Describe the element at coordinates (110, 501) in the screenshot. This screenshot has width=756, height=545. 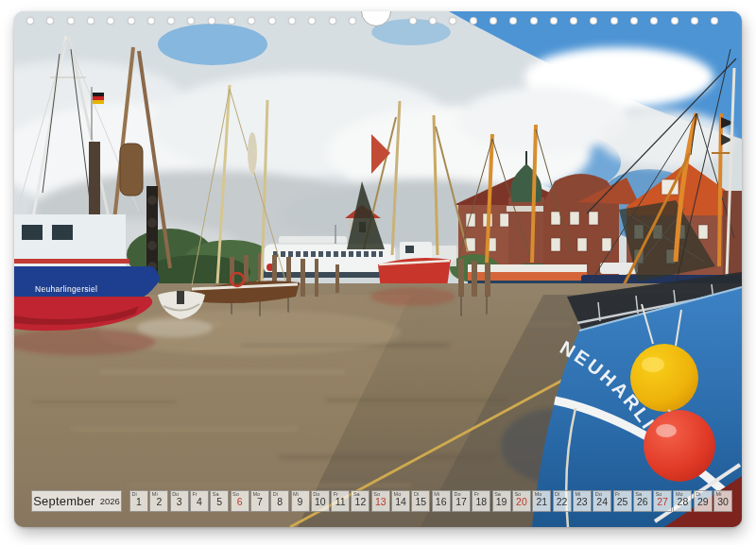
I see `year-label: 2026` at that location.